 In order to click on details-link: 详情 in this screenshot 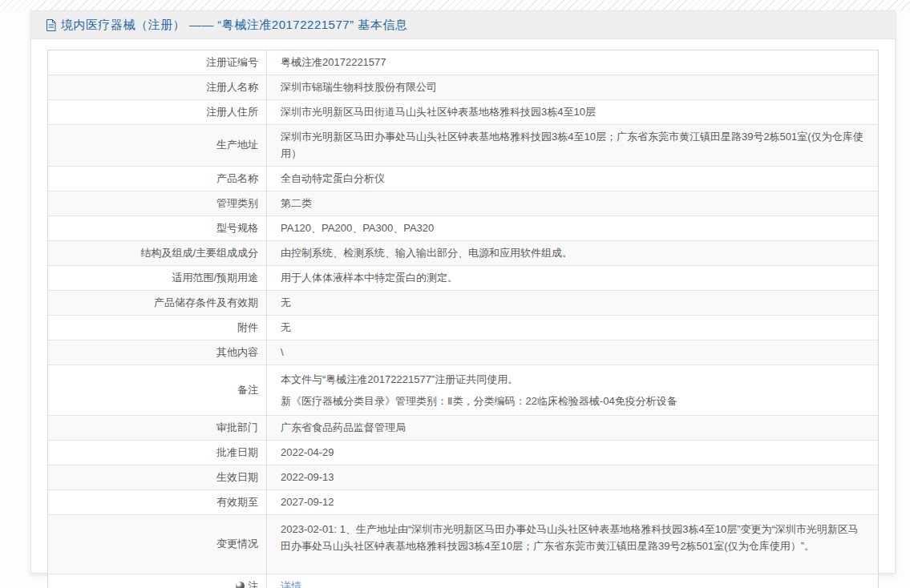, I will do `click(291, 583)`.